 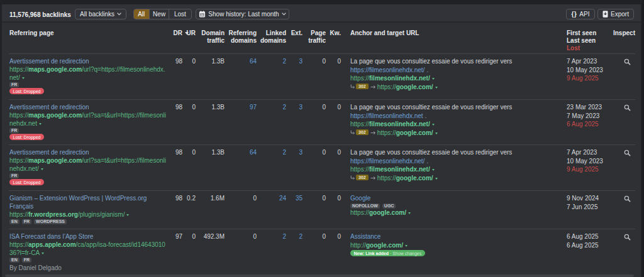 What do you see at coordinates (454, 209) in the screenshot?
I see `anchor-cell: GoogleNOFOLLOWUGChttps://google.com/` at bounding box center [454, 209].